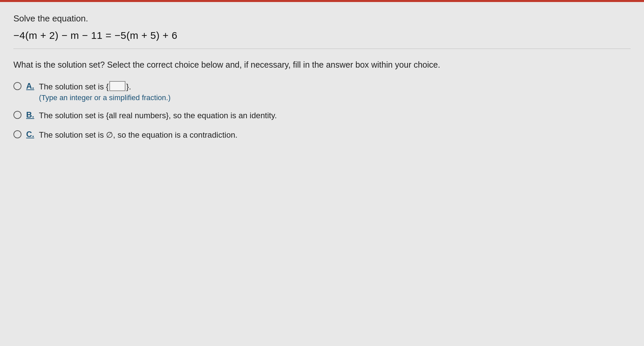 This screenshot has height=346, width=644. What do you see at coordinates (322, 65) in the screenshot?
I see `prompt-text: What is the solution set? Select the cor…` at bounding box center [322, 65].